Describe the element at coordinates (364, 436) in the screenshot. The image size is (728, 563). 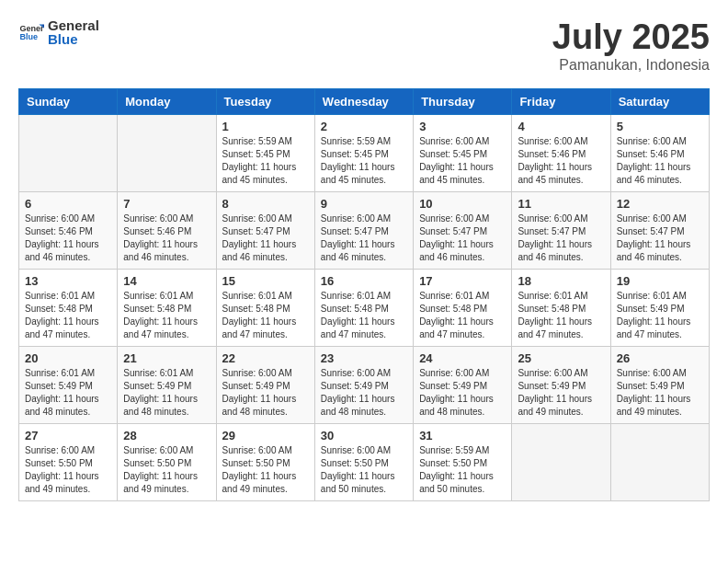
I see `day-number: 30` at that location.